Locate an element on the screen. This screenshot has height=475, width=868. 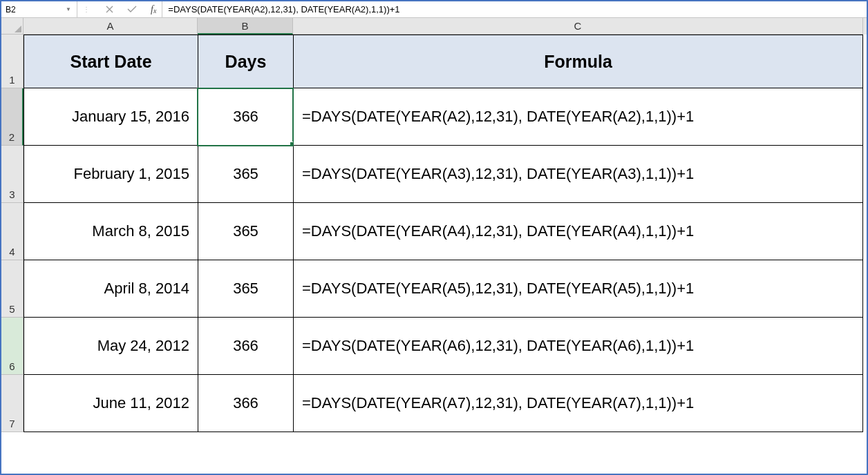
cell-a4: March 8, 2015 is located at coordinates (111, 232).